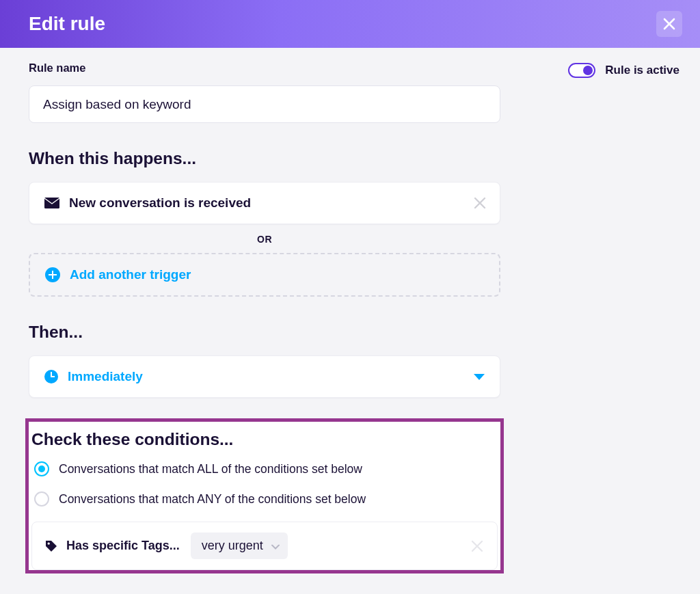 This screenshot has height=594, width=700. I want to click on tag-icon, so click(51, 546).